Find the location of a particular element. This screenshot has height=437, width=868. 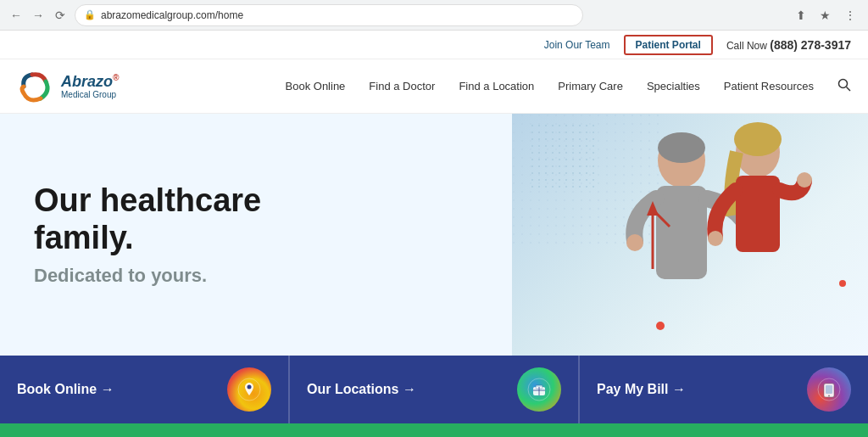

book-online-card: Book Online → is located at coordinates (145, 389).